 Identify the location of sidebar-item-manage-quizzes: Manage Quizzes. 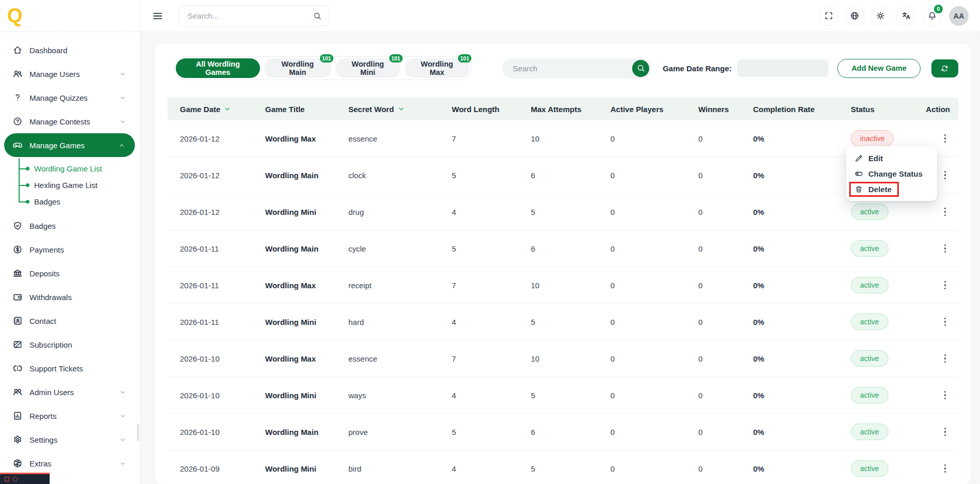
(70, 98).